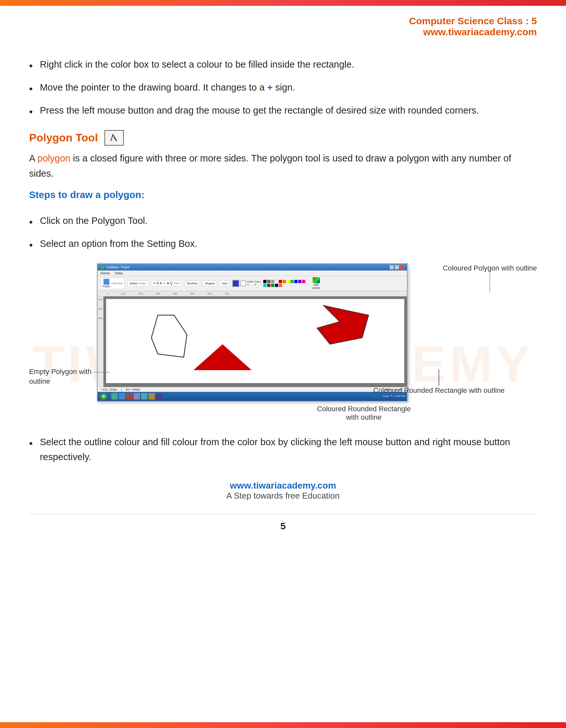  Describe the element at coordinates (284, 281) in the screenshot. I see `swatch-orange` at that location.